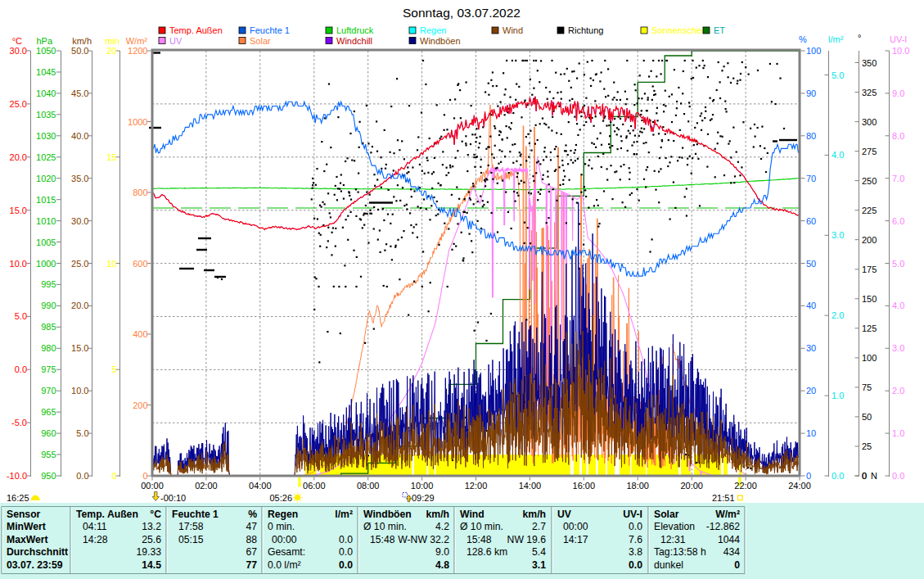  What do you see at coordinates (149, 552) in the screenshot?
I see `svg-text: 19.33` at bounding box center [149, 552].